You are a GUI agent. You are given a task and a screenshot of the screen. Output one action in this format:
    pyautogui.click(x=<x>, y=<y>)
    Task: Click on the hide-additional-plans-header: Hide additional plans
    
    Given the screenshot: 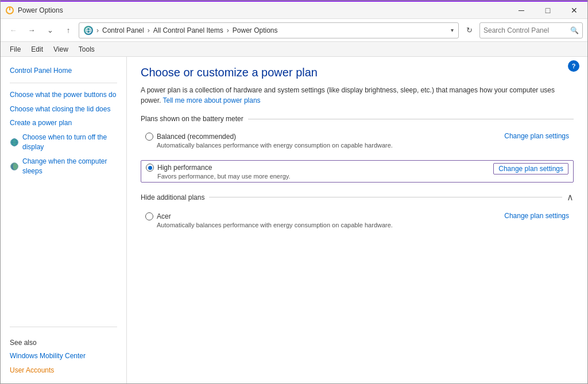 What is the action you would take?
    pyautogui.click(x=172, y=197)
    